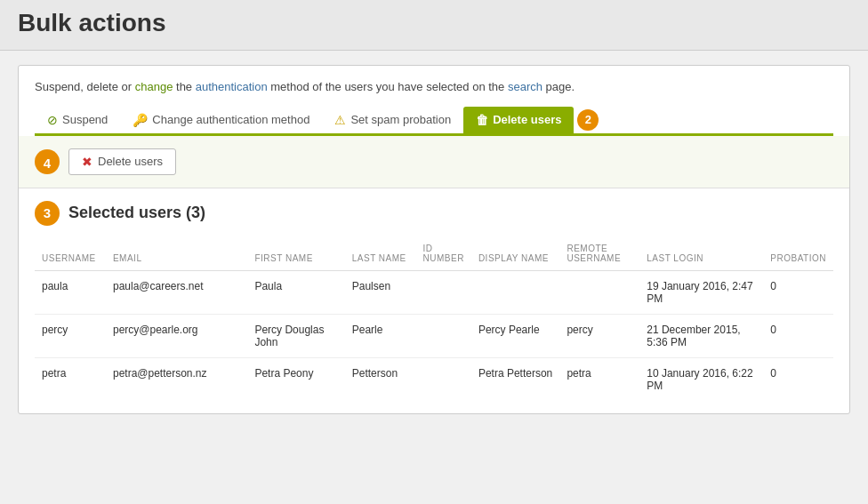 The height and width of the screenshot is (504, 868). What do you see at coordinates (434, 101) in the screenshot?
I see `card-top: Suspend, delete or change the authentica…` at bounding box center [434, 101].